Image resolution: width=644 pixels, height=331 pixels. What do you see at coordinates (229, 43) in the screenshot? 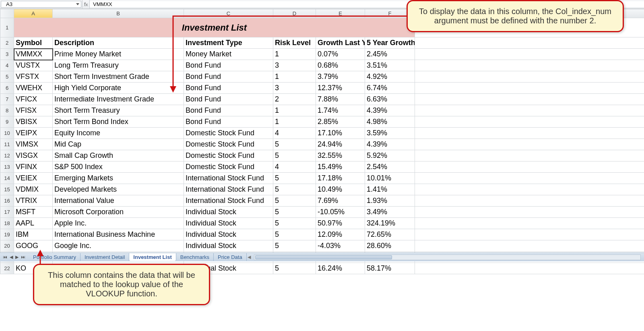
I see `column-header: Investment Type` at bounding box center [229, 43].